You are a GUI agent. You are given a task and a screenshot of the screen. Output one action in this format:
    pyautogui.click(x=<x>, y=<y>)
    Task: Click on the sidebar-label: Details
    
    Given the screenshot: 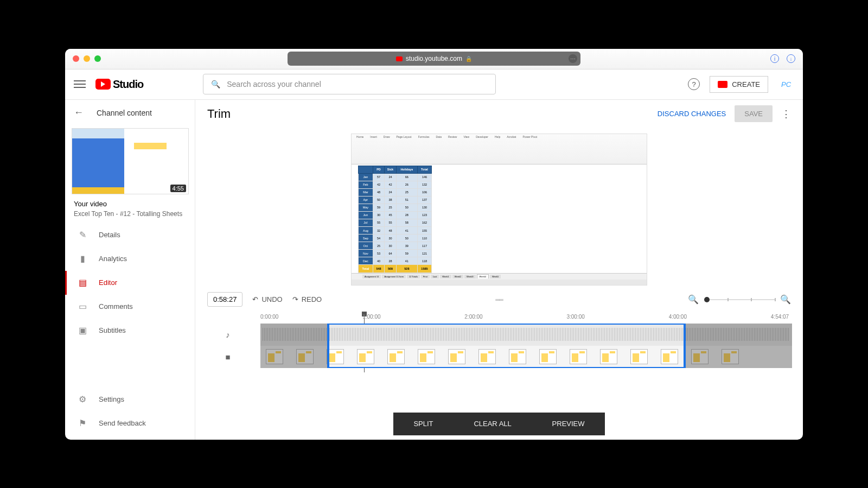 What is the action you would take?
    pyautogui.click(x=110, y=235)
    